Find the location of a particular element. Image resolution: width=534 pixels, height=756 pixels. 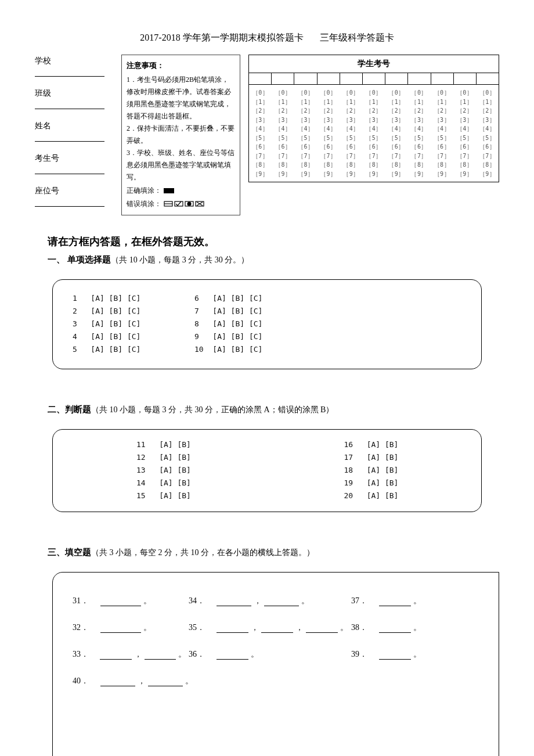

choice-row: 13 [A] [B] is located at coordinates (195, 470).